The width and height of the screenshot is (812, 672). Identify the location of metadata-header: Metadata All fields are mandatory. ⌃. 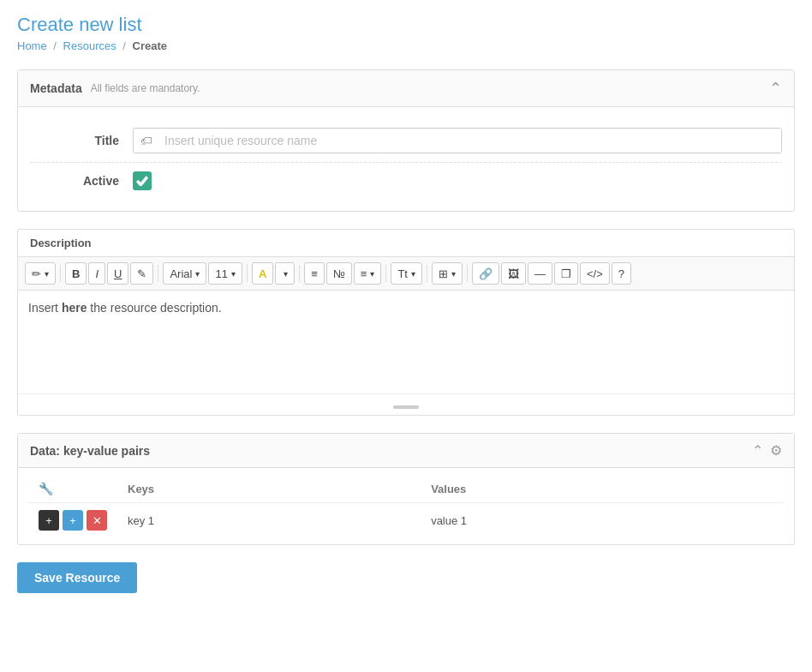
(406, 89).